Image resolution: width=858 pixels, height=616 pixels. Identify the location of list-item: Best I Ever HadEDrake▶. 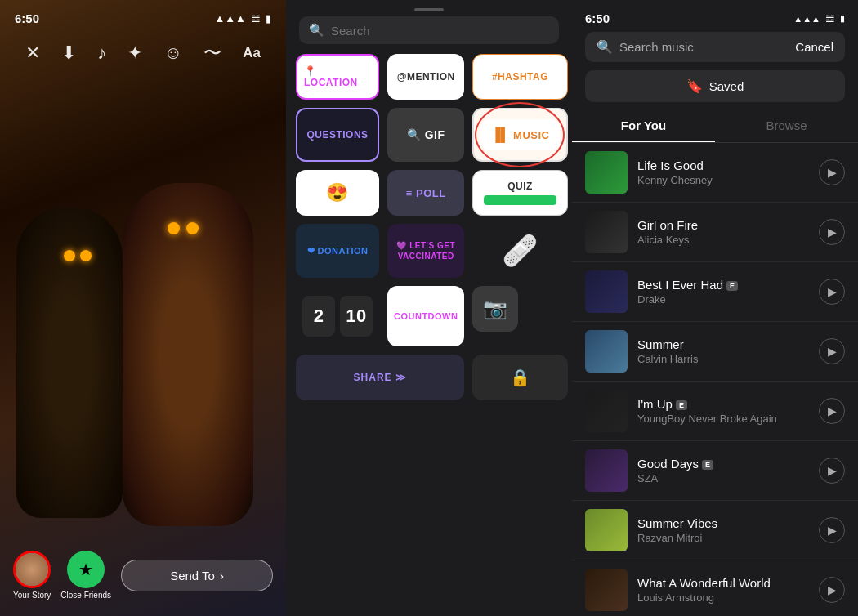
(715, 292).